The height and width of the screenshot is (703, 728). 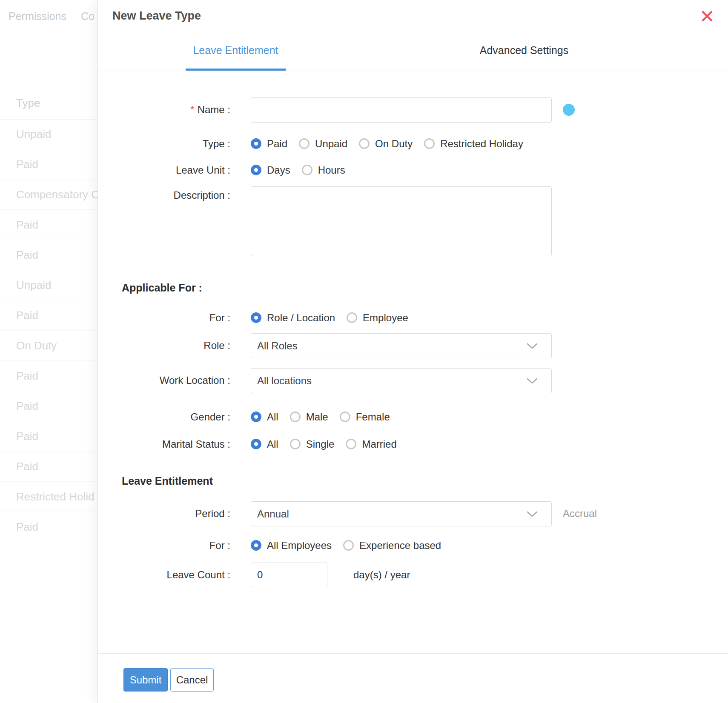 I want to click on leave-entitlement-heading: Leave Entitlement, so click(x=167, y=481).